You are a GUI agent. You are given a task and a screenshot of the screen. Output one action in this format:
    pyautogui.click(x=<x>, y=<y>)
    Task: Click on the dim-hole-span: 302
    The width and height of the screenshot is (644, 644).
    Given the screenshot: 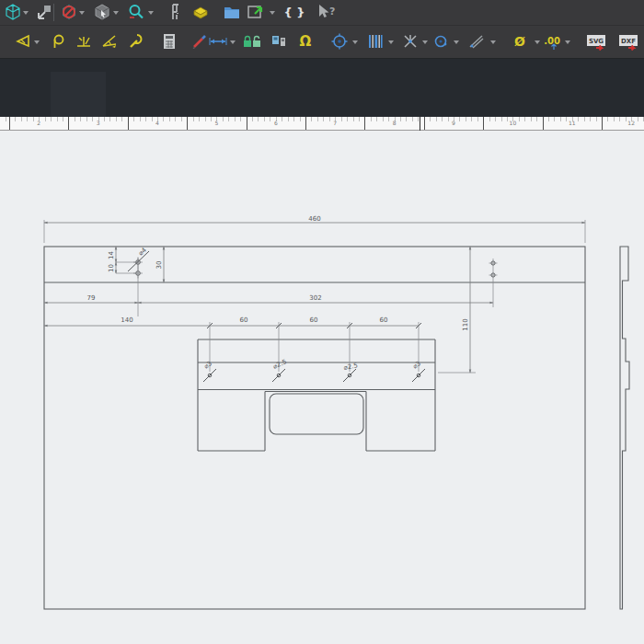 What is the action you would take?
    pyautogui.click(x=315, y=298)
    